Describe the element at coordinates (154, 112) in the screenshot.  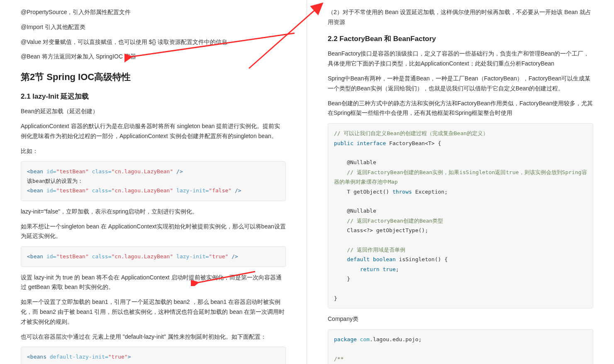
I see `paragraph: Bean的延迟加载（延迟创建）` at that location.